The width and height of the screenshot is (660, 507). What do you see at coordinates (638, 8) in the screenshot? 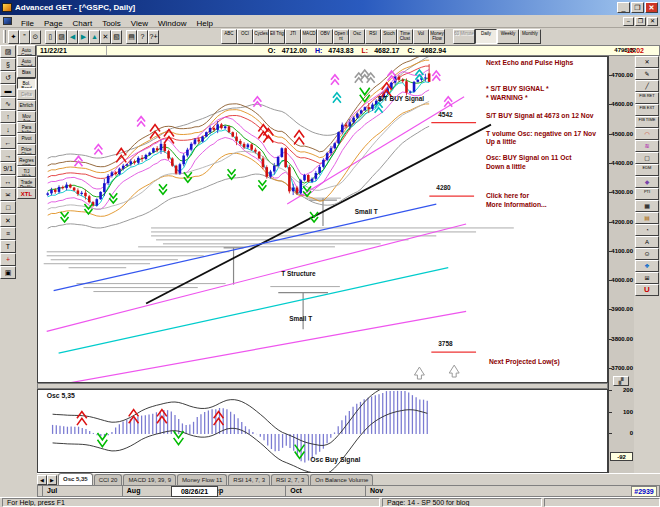
I see `restore-button: ❐` at bounding box center [638, 8].